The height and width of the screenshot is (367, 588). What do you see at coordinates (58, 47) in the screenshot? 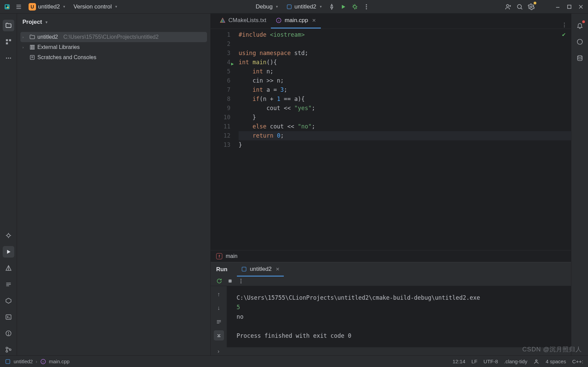
I see `tree-external-label: External Libraries` at bounding box center [58, 47].